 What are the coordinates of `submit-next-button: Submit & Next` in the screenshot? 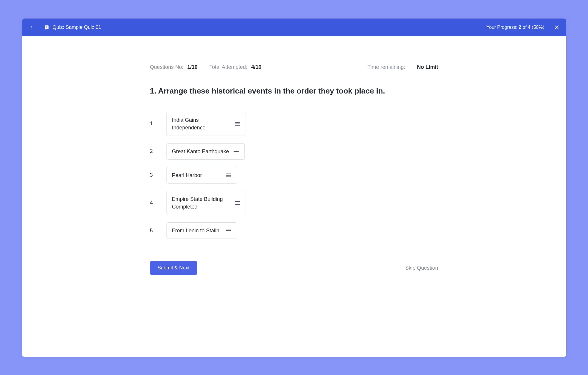 It's located at (174, 268).